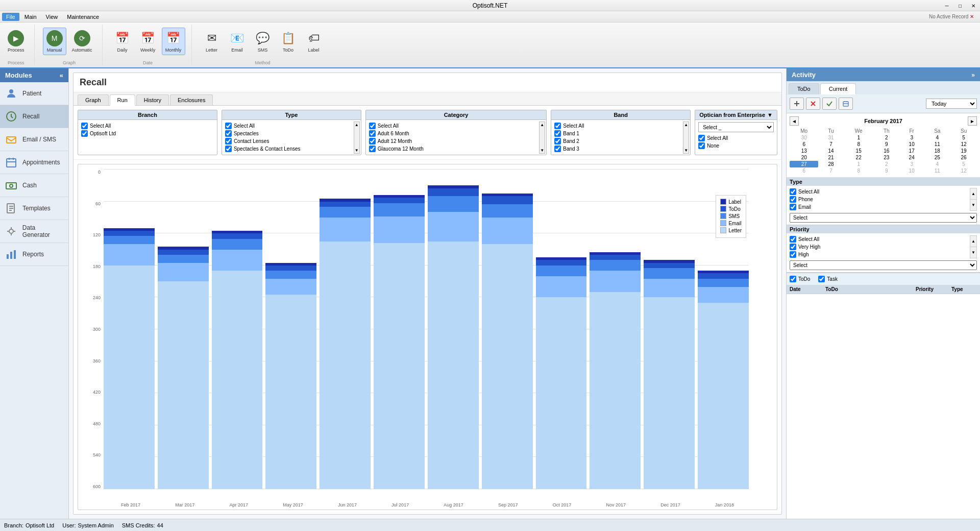 This screenshot has width=980, height=531. What do you see at coordinates (736, 146) in the screenshot?
I see `filter-optician-none: None` at bounding box center [736, 146].